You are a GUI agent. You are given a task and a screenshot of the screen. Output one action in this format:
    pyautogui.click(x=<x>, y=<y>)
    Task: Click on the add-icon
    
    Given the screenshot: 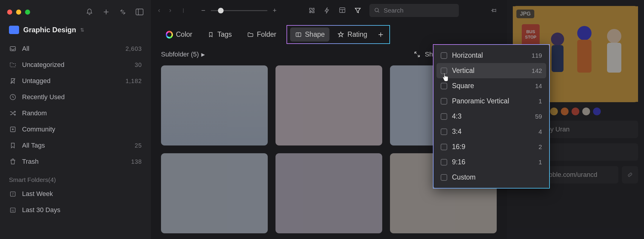 What is the action you would take?
    pyautogui.click(x=106, y=12)
    